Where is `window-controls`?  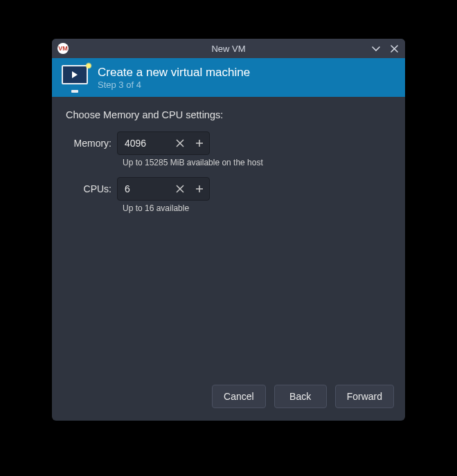
window-controls is located at coordinates (385, 48).